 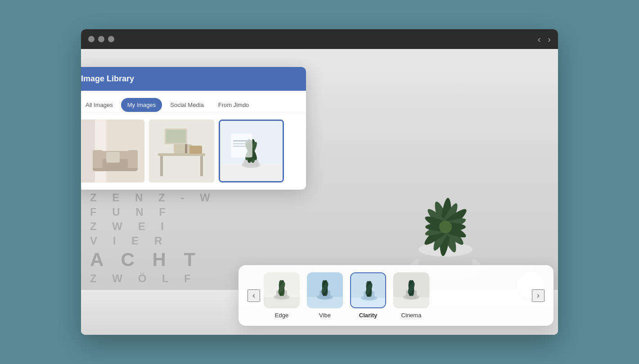 What do you see at coordinates (325, 290) in the screenshot?
I see `filter-thumb-vibe` at bounding box center [325, 290].